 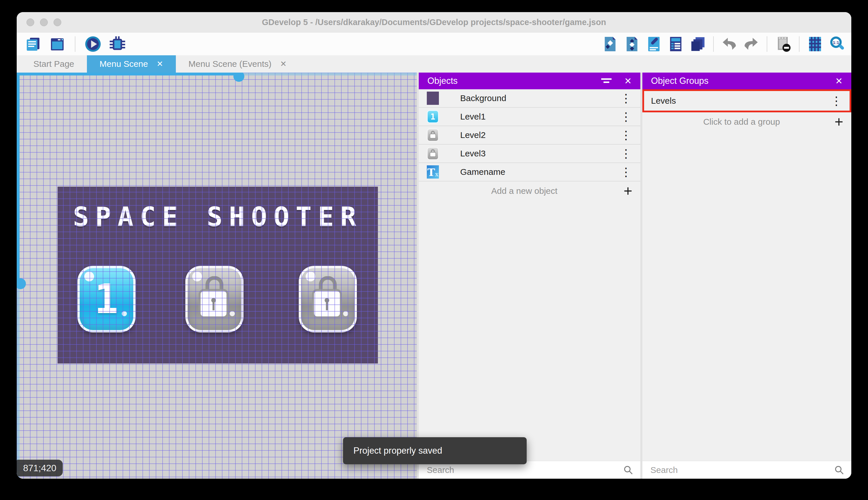 What do you see at coordinates (530, 81) in the screenshot?
I see `objects-panel-header: Objects ✕` at bounding box center [530, 81].